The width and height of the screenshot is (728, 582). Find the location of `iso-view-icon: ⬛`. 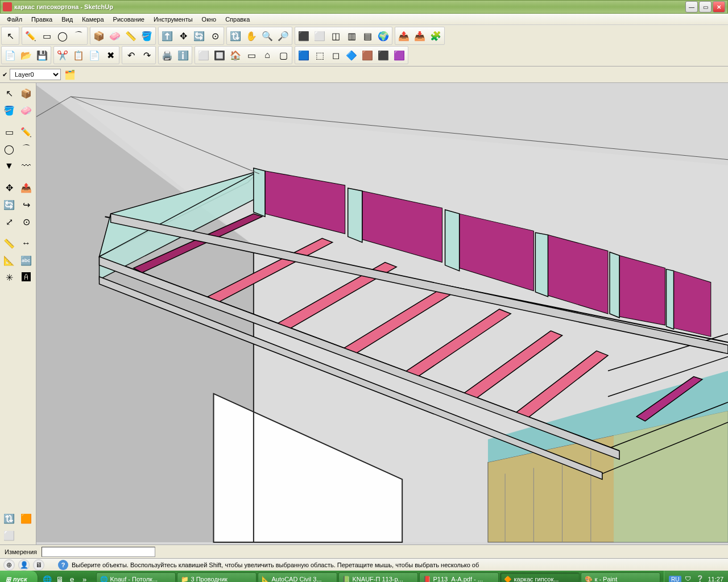

iso-view-icon: ⬛ is located at coordinates (304, 36).